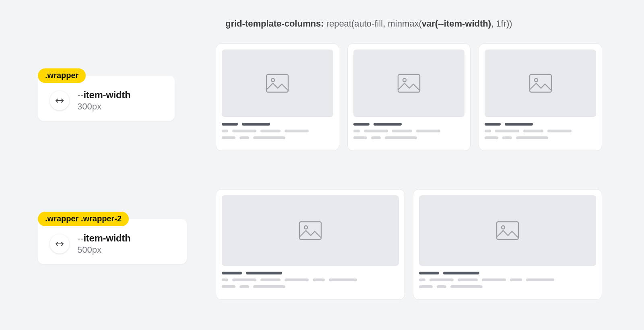 Image resolution: width=644 pixels, height=330 pixels. Describe the element at coordinates (62, 76) in the screenshot. I see `selector-pill: .wrapper` at that location.